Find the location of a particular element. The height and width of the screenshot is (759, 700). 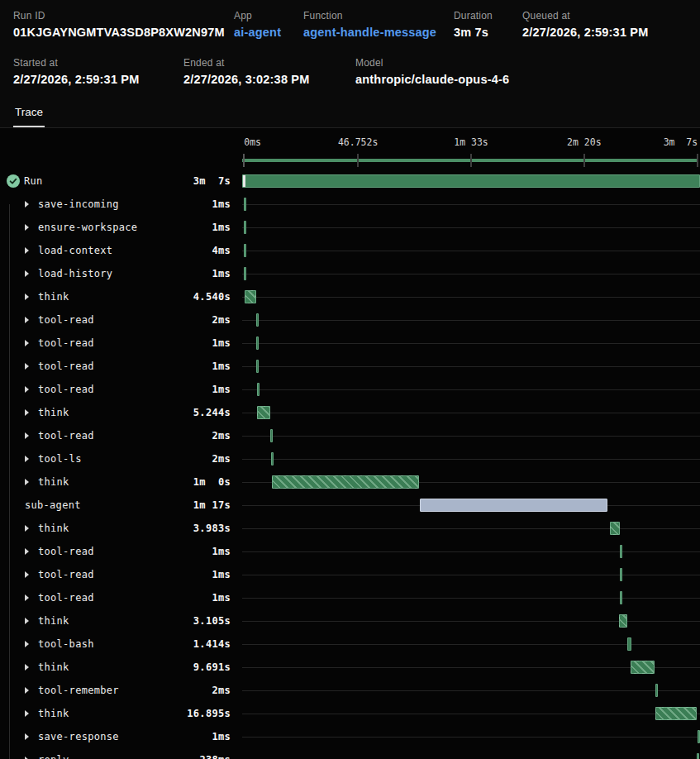

trace-row: save-incoming1ms is located at coordinates (350, 204).